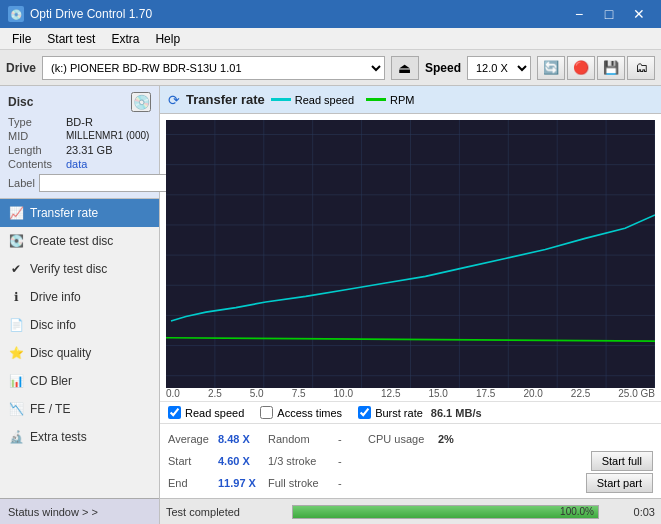 This screenshot has width=661, height=524. What do you see at coordinates (577, 512) in the screenshot?
I see `progress-label: 100.0%` at bounding box center [577, 512].